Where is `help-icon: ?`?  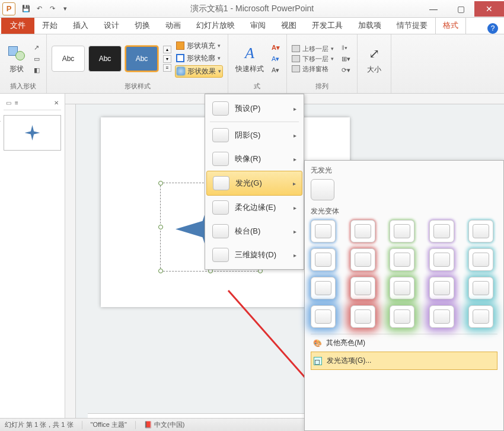 help-icon: ? is located at coordinates (493, 28).